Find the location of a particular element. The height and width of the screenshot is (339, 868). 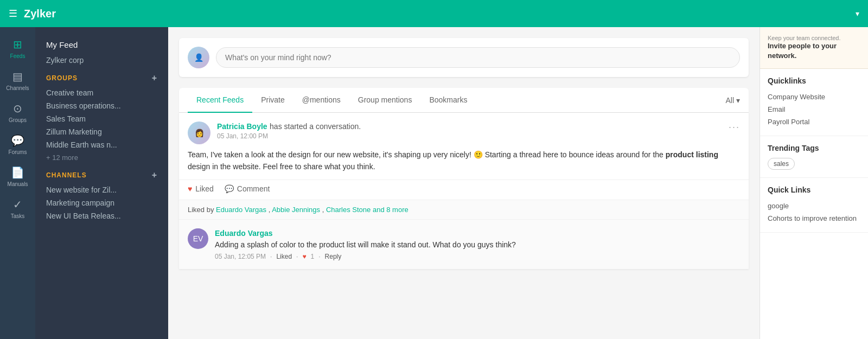

sidebar: My Feed Zylker corp GROUPS + Creative te… is located at coordinates (102, 183).